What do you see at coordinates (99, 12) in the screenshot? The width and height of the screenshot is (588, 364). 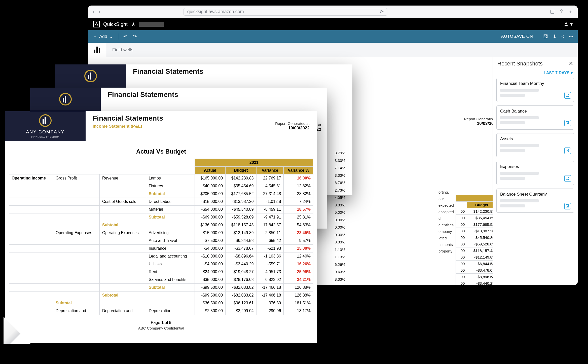 I see `forward-icon: ›` at bounding box center [99, 12].